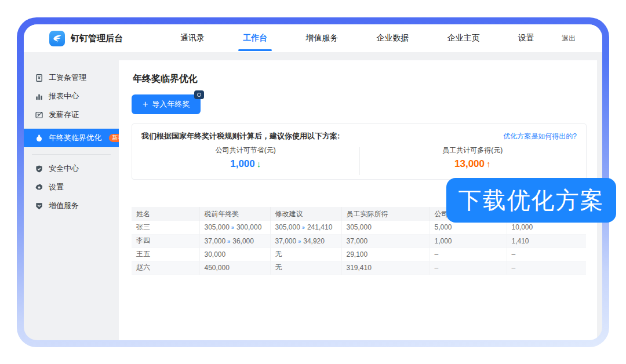 This screenshot has height=364, width=626. Describe the element at coordinates (39, 138) in the screenshot. I see `money-bag-icon` at that location.